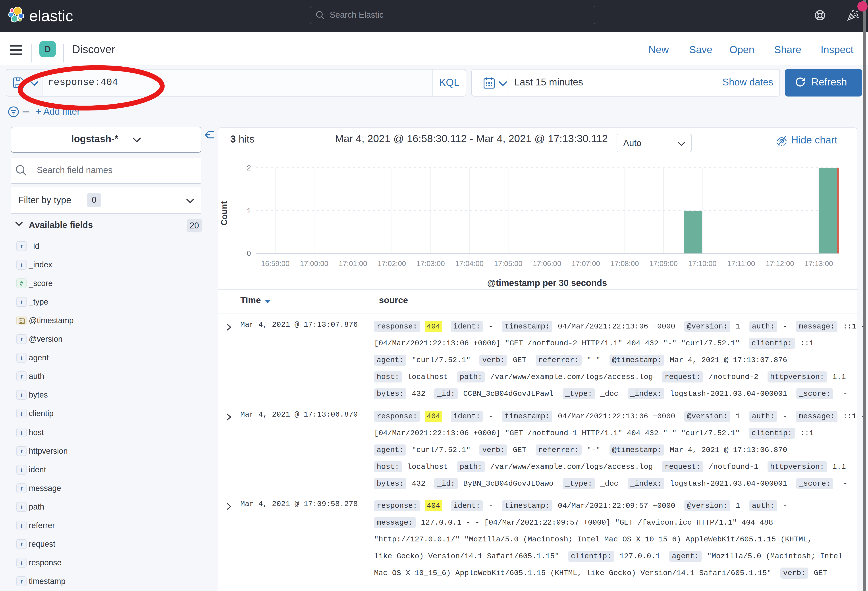  What do you see at coordinates (780, 263) in the screenshot?
I see `svg-text: 17:12:00` at bounding box center [780, 263].